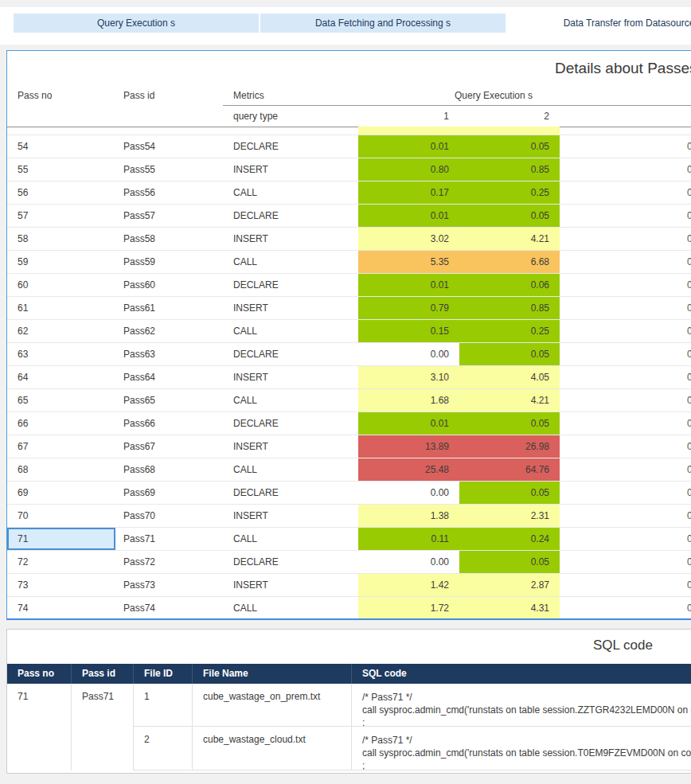 The width and height of the screenshot is (691, 784). Describe the element at coordinates (169, 308) in the screenshot. I see `pass-id-cell: Pass61` at that location.